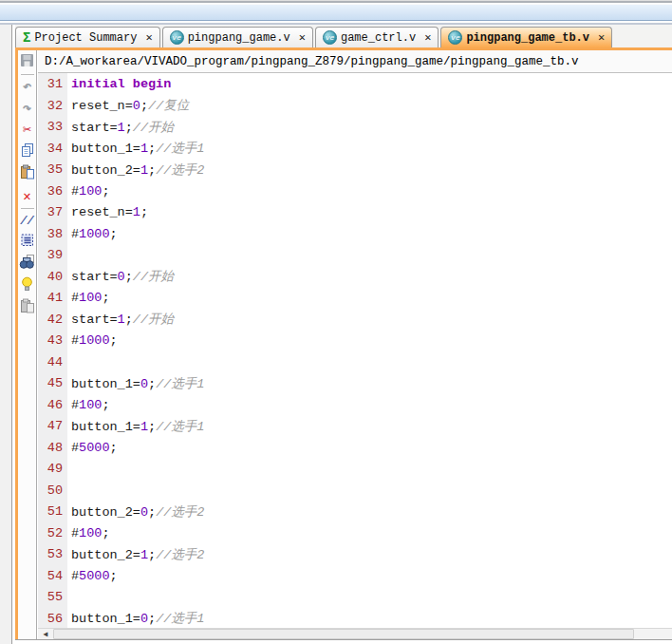 Image resolution: width=672 pixels, height=644 pixels. What do you see at coordinates (138, 512) in the screenshot?
I see `code-text: button_2=0;//选手2` at bounding box center [138, 512].